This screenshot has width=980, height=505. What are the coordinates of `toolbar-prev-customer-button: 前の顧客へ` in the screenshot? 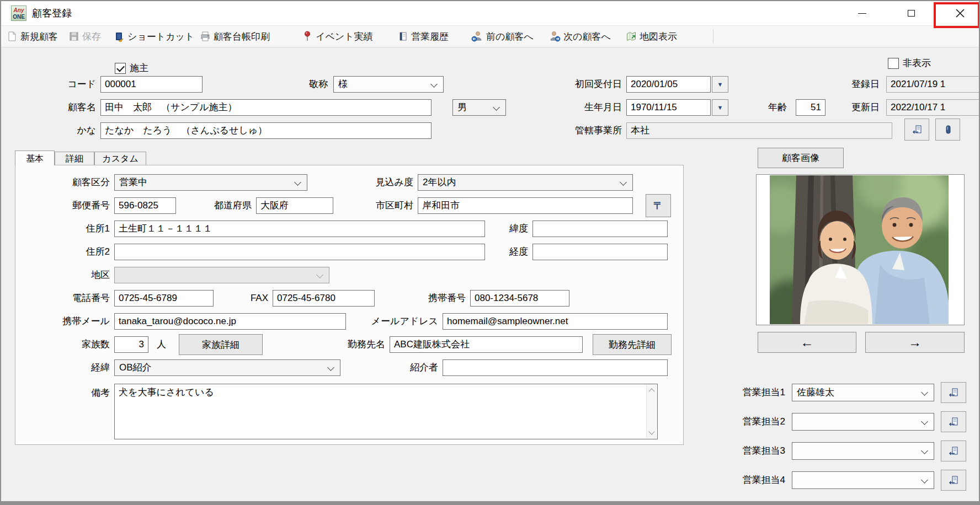 It's located at (502, 36).